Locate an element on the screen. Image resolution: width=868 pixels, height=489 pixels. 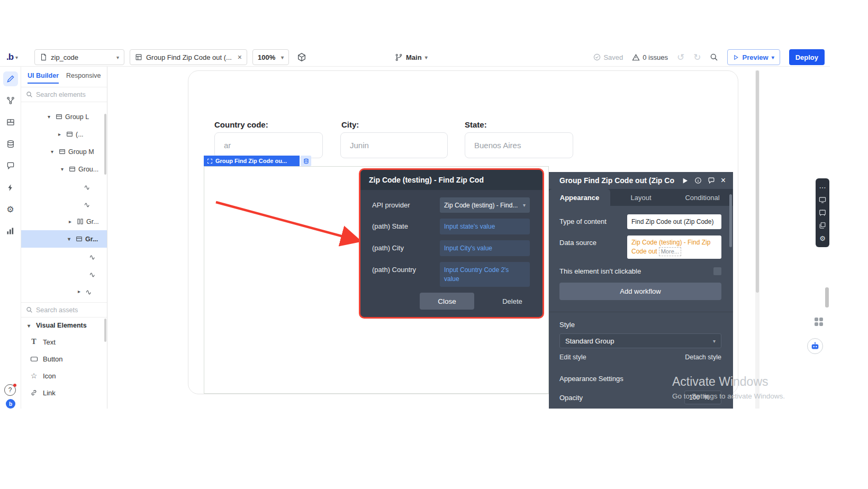
tab-layout: Layout is located at coordinates (641, 197).